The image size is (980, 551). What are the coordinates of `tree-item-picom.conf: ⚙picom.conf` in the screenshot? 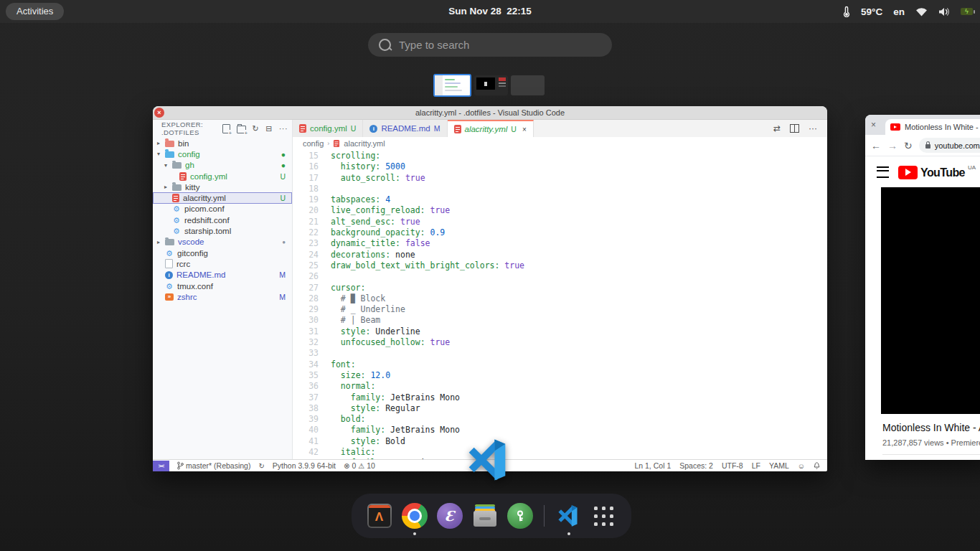 It's located at (222, 209).